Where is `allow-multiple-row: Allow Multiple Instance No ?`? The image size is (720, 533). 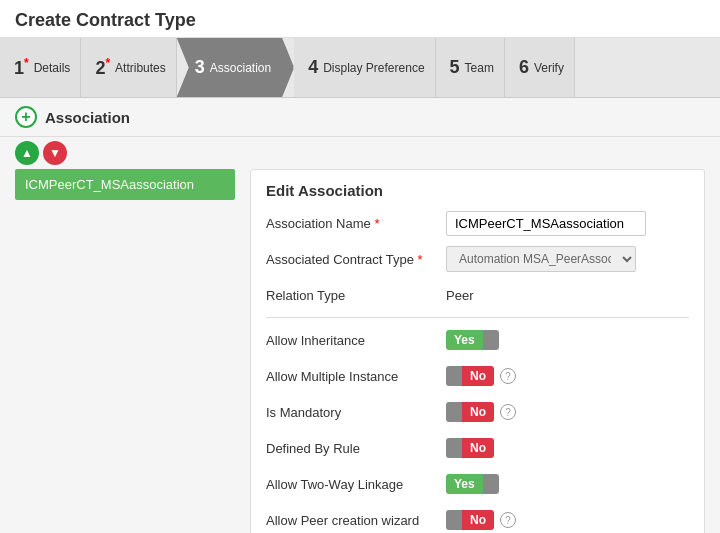 allow-multiple-row: Allow Multiple Instance No ? is located at coordinates (478, 376).